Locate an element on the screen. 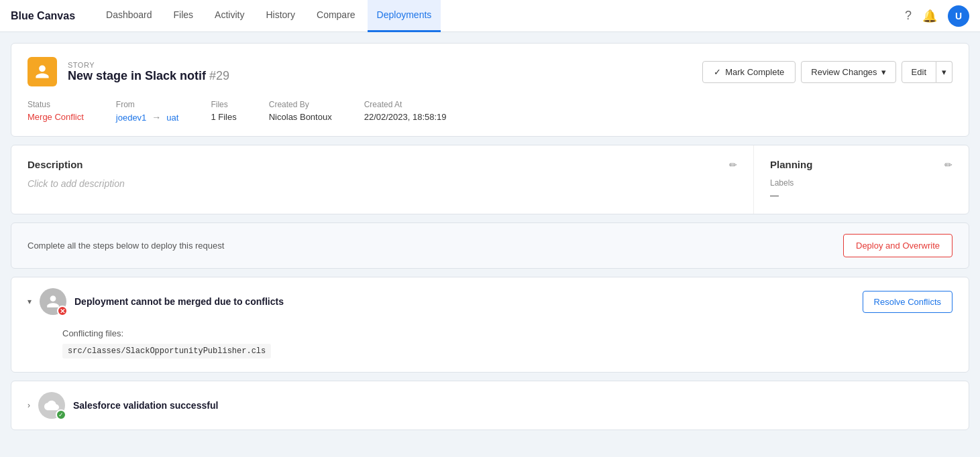 This screenshot has height=457, width=980. meta-files: Files 1 Files is located at coordinates (223, 111).